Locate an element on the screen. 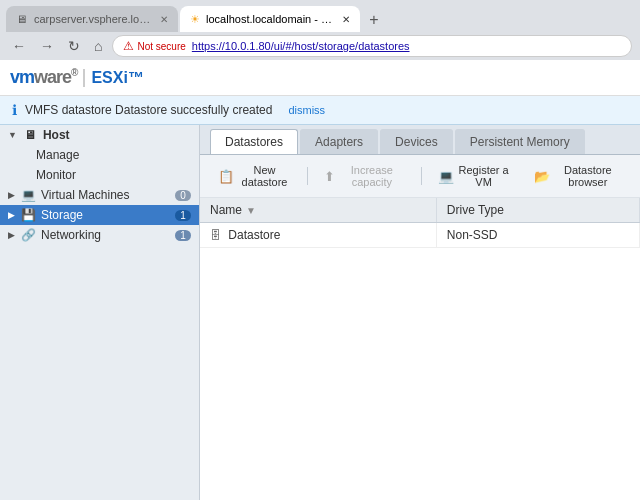 This screenshot has height=500, width=640. tab-adapters: Adapters is located at coordinates (339, 142).